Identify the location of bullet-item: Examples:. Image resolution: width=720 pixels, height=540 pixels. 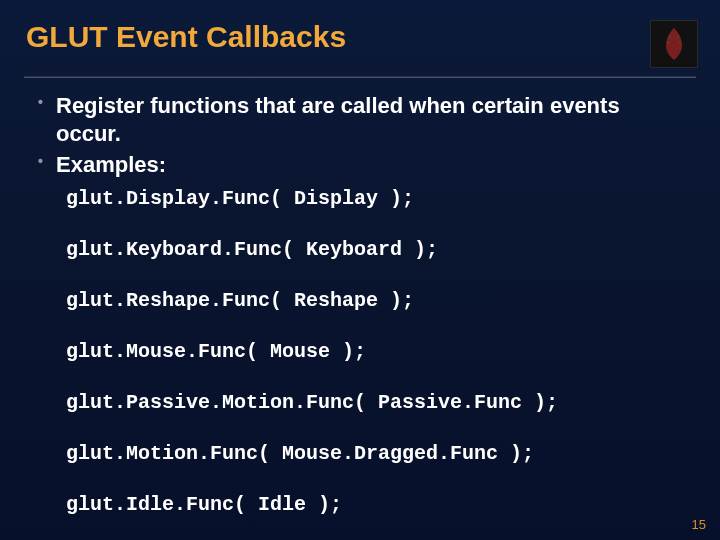
(373, 165).